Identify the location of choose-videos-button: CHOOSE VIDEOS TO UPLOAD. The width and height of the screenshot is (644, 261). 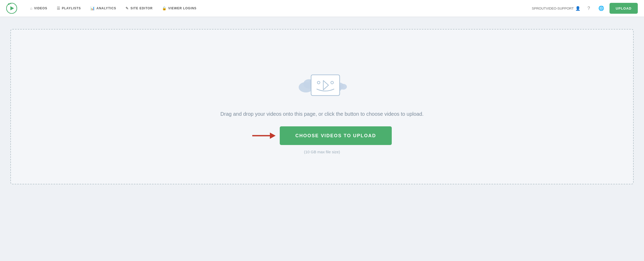
(335, 136).